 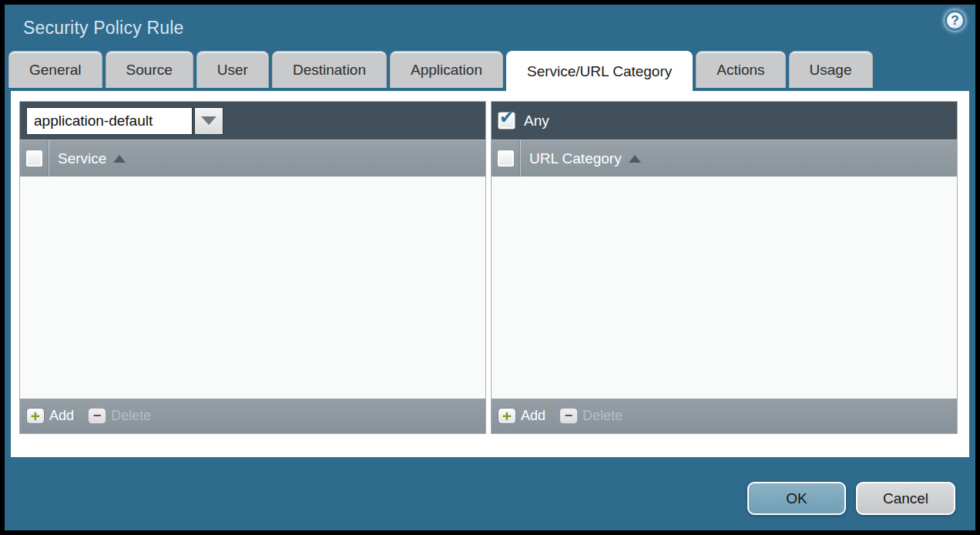 What do you see at coordinates (536, 121) in the screenshot?
I see `any-label: Any` at bounding box center [536, 121].